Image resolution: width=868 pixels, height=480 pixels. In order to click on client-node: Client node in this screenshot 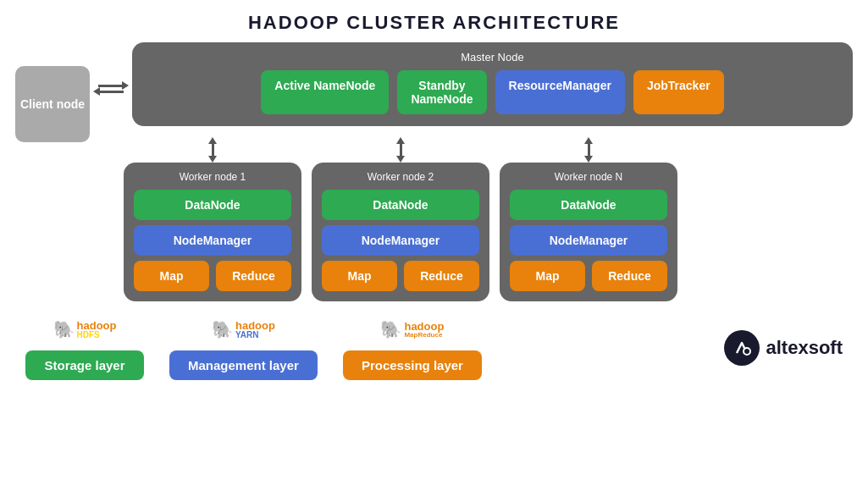, I will do `click(53, 104)`.